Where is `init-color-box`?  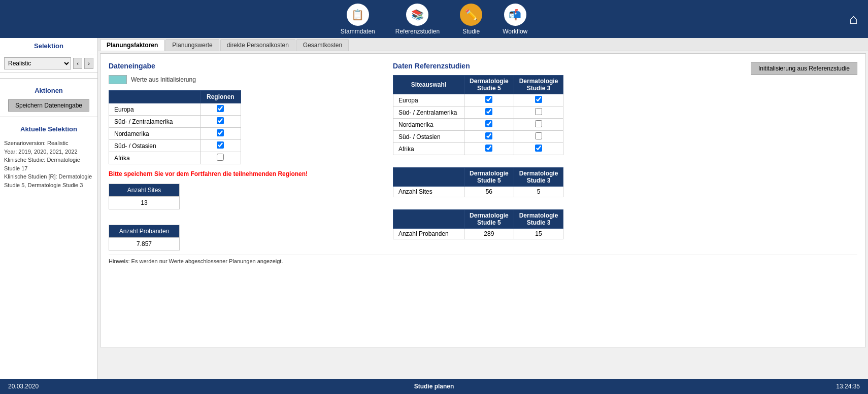 init-color-box is located at coordinates (118, 80).